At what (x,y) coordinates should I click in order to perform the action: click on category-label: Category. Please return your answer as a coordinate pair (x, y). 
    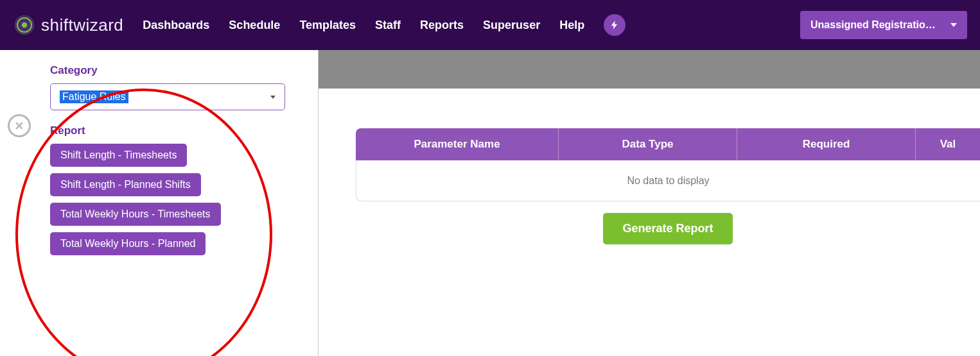
    Looking at the image, I should click on (184, 71).